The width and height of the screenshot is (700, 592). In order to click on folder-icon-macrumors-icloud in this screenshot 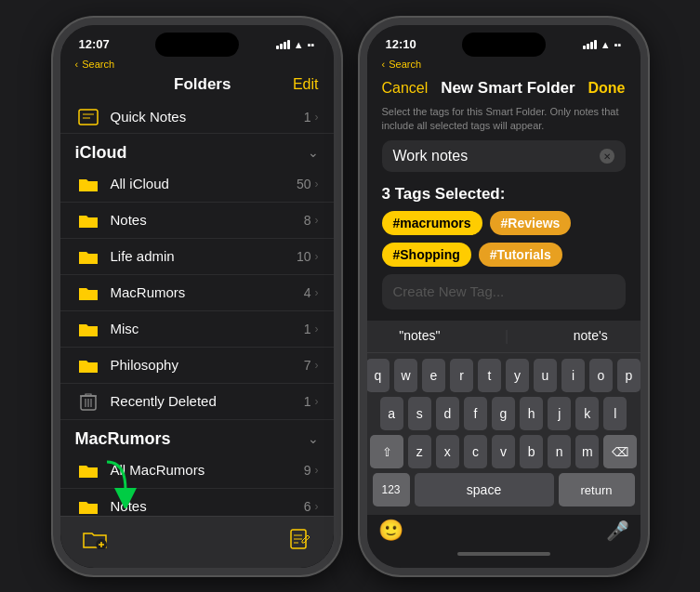, I will do `click(88, 293)`.